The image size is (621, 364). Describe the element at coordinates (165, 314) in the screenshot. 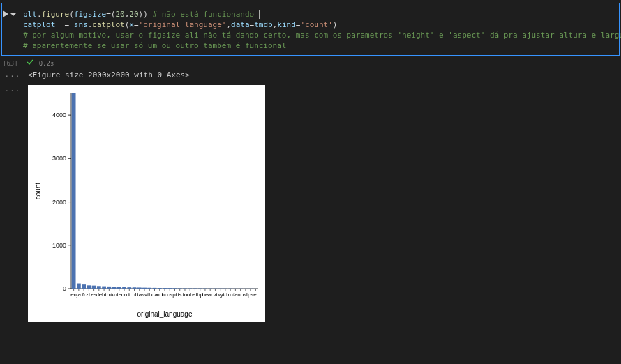

I see `svg-text: original_language` at that location.